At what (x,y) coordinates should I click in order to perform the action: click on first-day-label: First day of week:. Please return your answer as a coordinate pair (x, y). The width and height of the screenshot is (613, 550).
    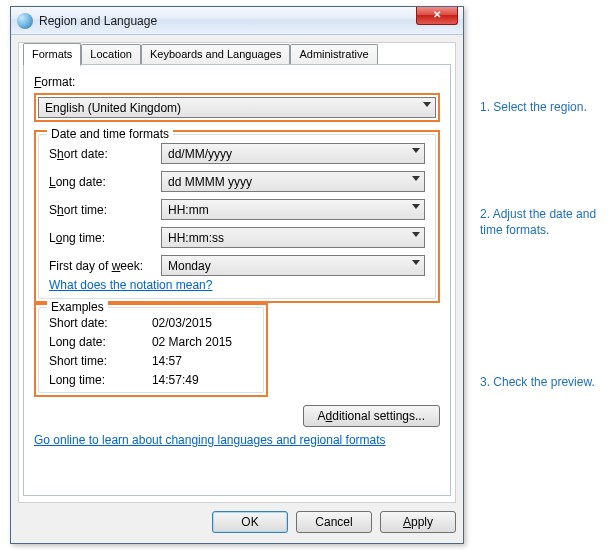
    Looking at the image, I should click on (105, 266).